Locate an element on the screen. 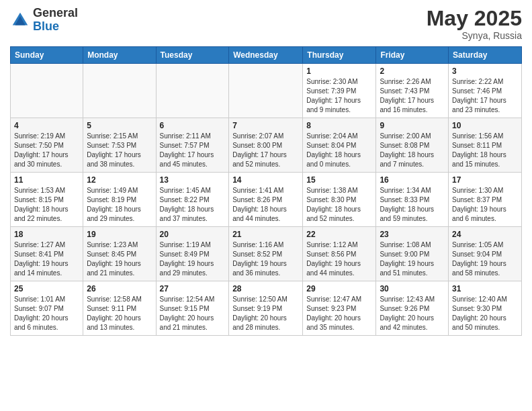 The image size is (532, 411). day-number: 31 is located at coordinates (485, 289).